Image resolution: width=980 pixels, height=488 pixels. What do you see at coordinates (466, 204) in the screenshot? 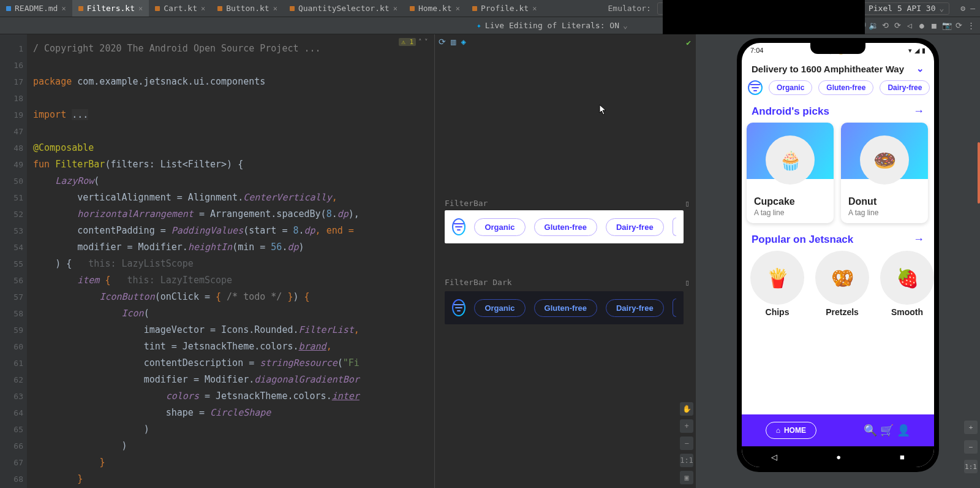
I see `preview-label-light: FilterBar` at bounding box center [466, 204].